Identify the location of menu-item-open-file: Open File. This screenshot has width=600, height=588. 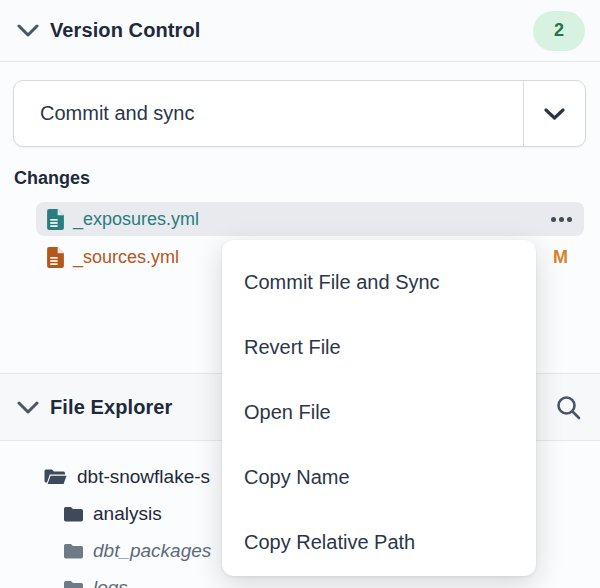
(379, 412).